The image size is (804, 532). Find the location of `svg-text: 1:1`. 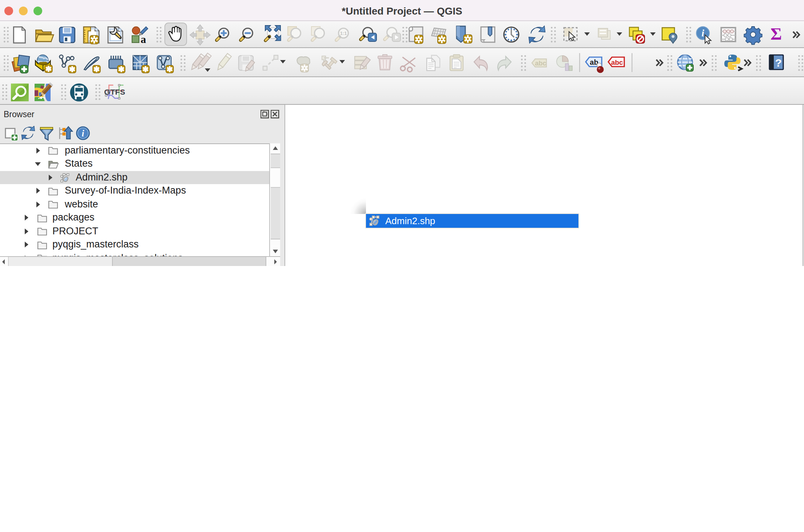

svg-text: 1:1 is located at coordinates (343, 33).